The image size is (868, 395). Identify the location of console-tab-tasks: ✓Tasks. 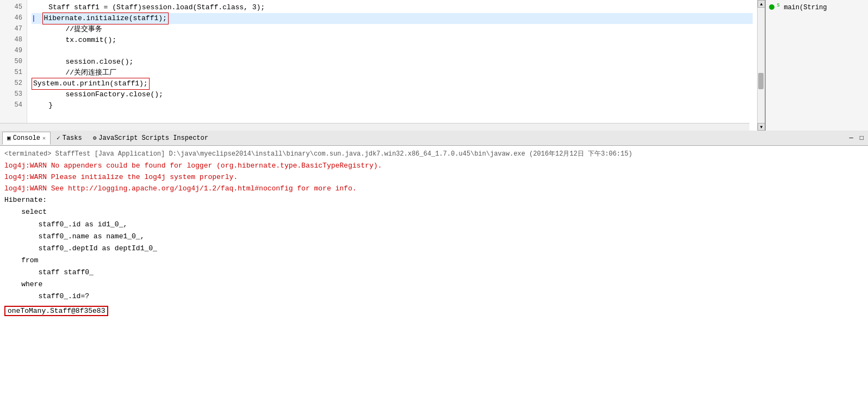
(70, 138).